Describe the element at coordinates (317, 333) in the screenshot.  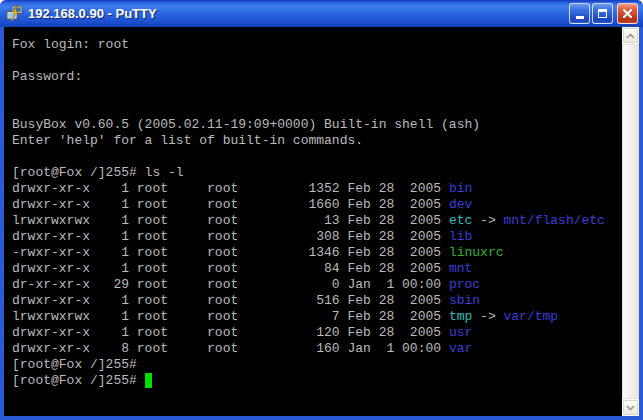
I see `terminal-line: drwxr-xr-x 1 root root 120 Feb 28 2005 u…` at that location.